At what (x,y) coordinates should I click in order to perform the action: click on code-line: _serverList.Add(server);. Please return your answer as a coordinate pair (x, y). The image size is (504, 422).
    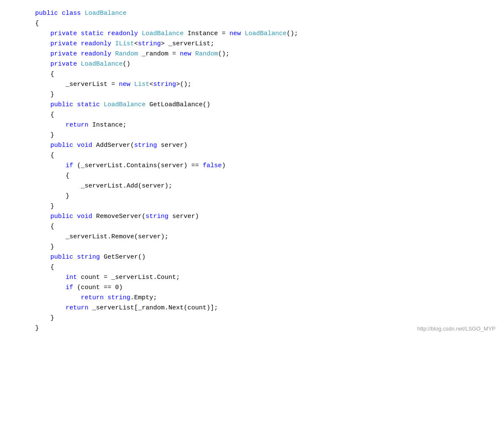
    Looking at the image, I should click on (252, 186).